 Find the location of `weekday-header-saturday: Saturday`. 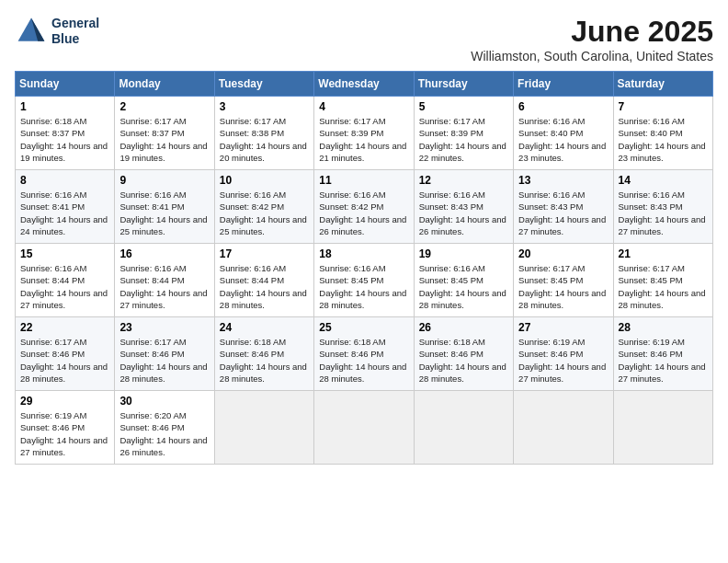

weekday-header-saturday: Saturday is located at coordinates (663, 85).